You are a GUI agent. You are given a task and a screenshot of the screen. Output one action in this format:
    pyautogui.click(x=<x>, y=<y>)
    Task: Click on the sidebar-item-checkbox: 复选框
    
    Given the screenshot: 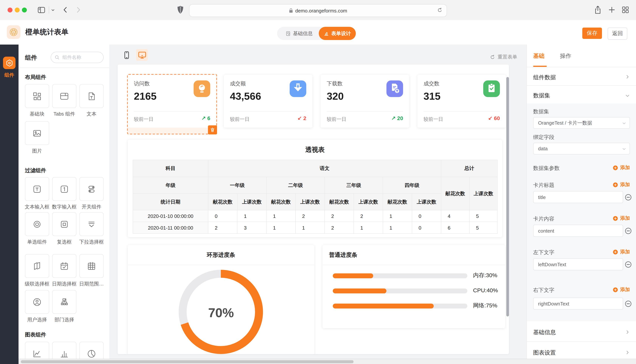 What is the action you would take?
    pyautogui.click(x=64, y=229)
    